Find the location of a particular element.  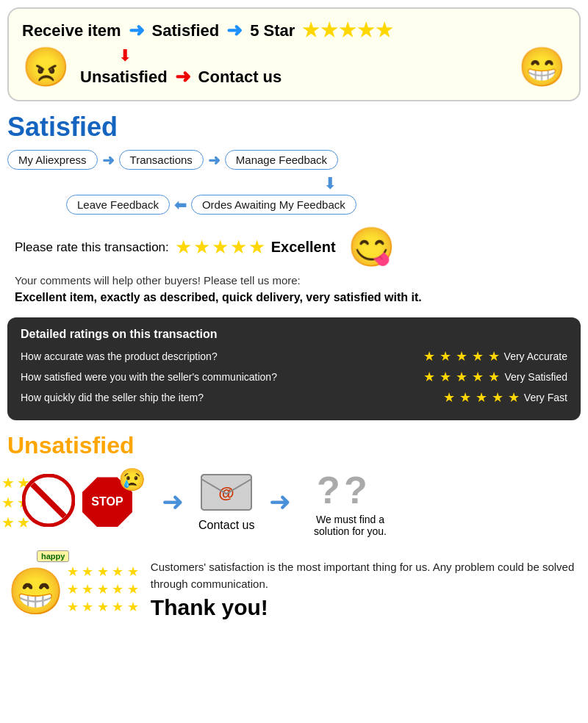

rating-emoji: 😋 is located at coordinates (372, 247).